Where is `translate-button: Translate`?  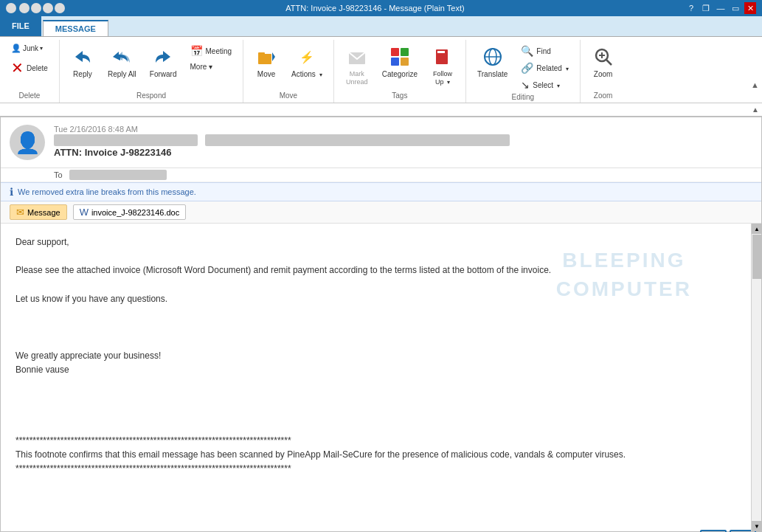
translate-button: Translate is located at coordinates (493, 62).